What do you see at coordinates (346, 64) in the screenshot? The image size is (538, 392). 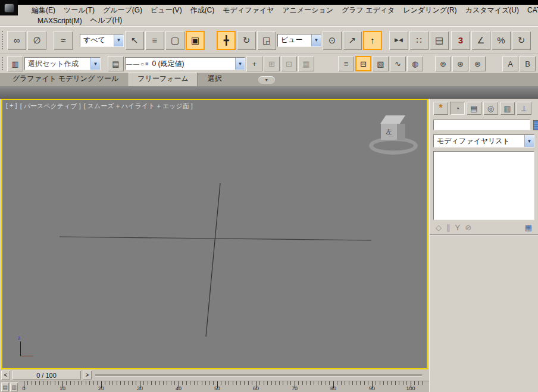 I see `toggle-ribbon-button: ≡` at bounding box center [346, 64].